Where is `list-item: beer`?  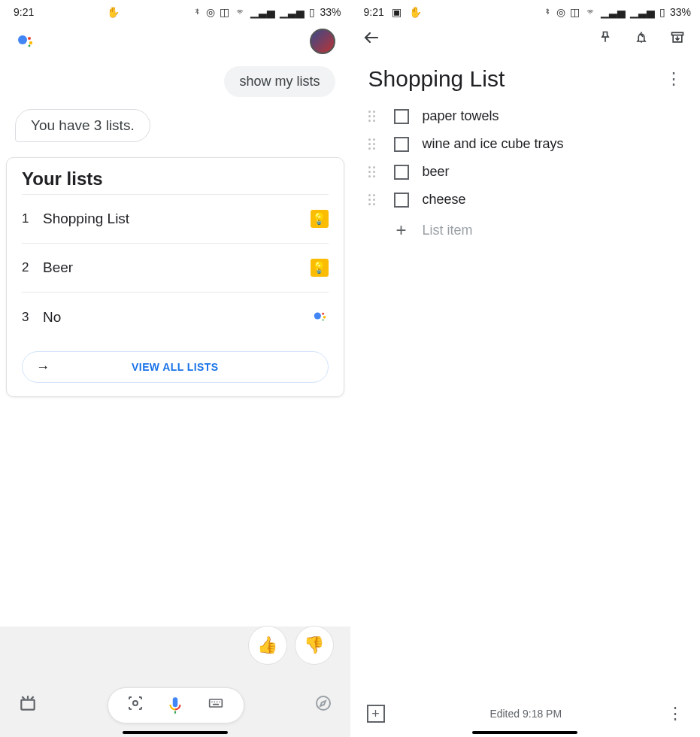
list-item: beer is located at coordinates (526, 171).